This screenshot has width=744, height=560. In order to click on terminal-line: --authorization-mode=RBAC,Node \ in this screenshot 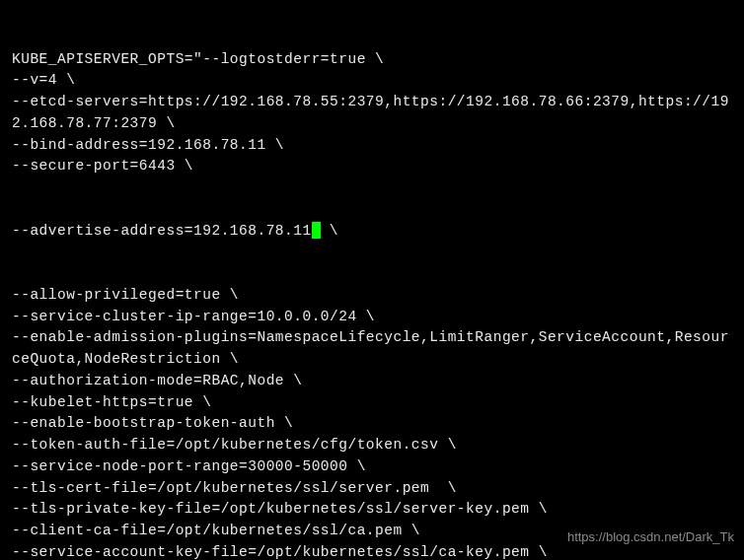, I will do `click(372, 382)`.